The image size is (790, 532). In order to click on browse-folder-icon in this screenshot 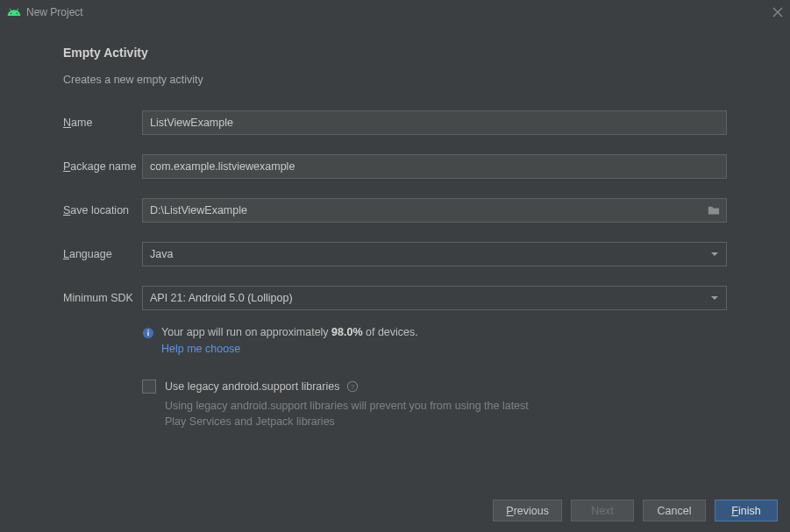, I will do `click(714, 210)`.